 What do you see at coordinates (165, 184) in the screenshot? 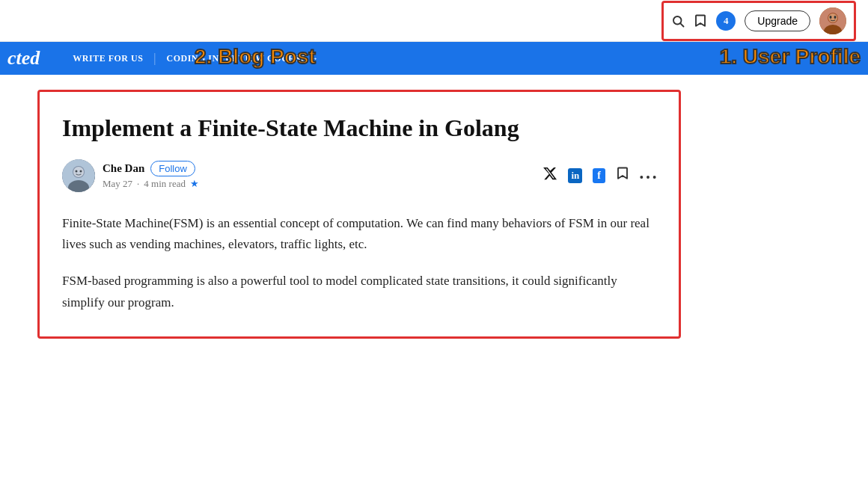
I see `read-time: 4 min read` at bounding box center [165, 184].